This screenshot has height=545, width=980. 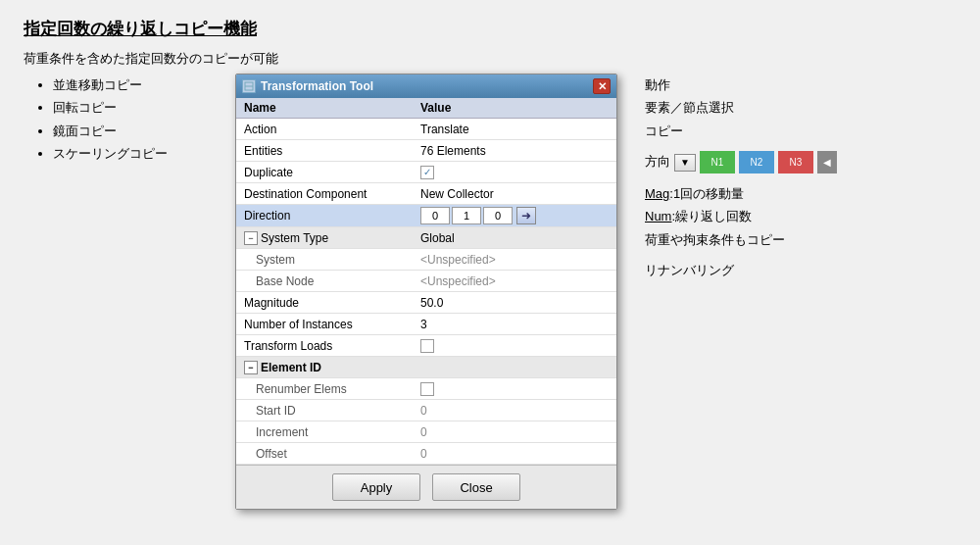 I want to click on apply-button: Apply, so click(x=376, y=487).